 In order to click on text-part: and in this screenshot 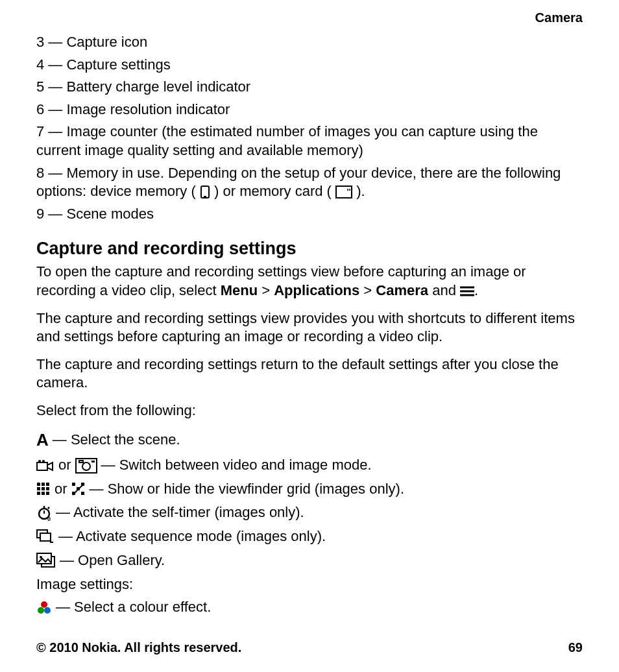, I will do `click(444, 291)`.